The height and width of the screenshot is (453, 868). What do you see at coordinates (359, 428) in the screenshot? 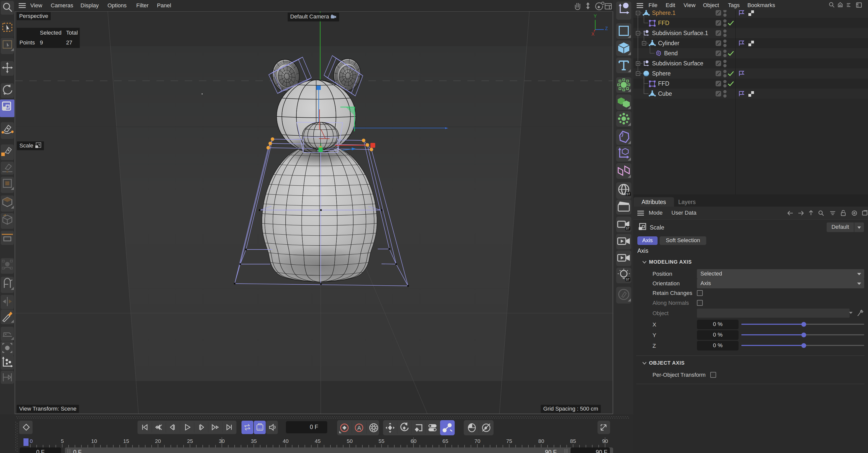
I see `svg-text: A` at bounding box center [359, 428].